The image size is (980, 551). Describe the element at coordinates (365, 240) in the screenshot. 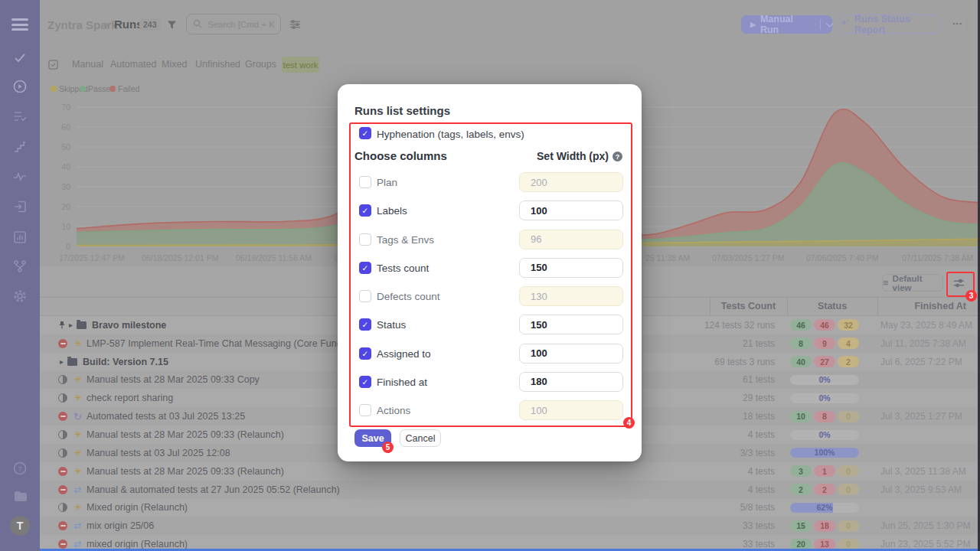

I see `column-checkbox-tags-envs` at that location.